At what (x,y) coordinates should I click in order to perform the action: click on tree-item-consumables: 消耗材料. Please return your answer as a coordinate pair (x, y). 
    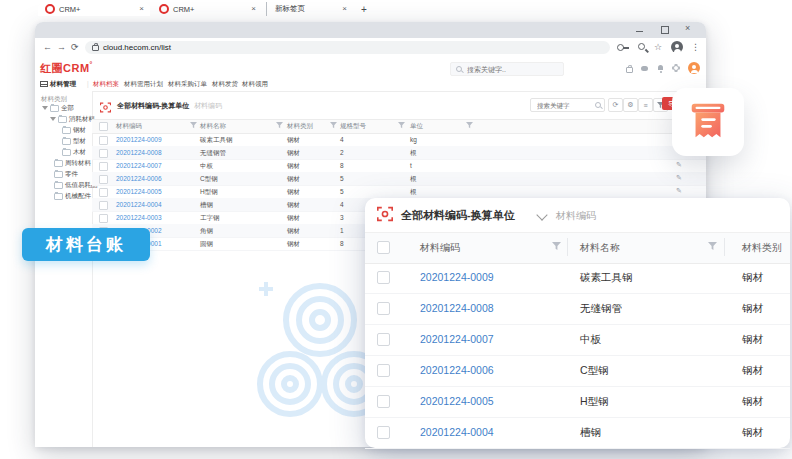
    Looking at the image, I should click on (72, 119).